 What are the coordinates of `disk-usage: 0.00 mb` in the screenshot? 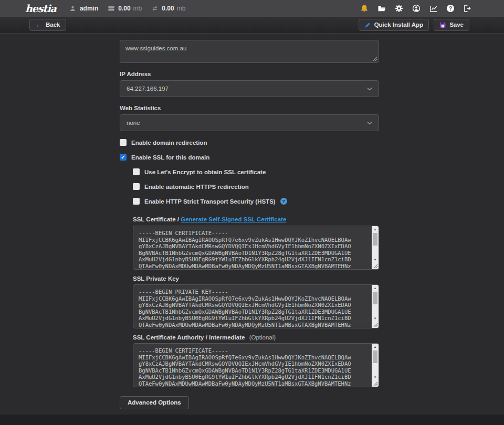 It's located at (124, 8).